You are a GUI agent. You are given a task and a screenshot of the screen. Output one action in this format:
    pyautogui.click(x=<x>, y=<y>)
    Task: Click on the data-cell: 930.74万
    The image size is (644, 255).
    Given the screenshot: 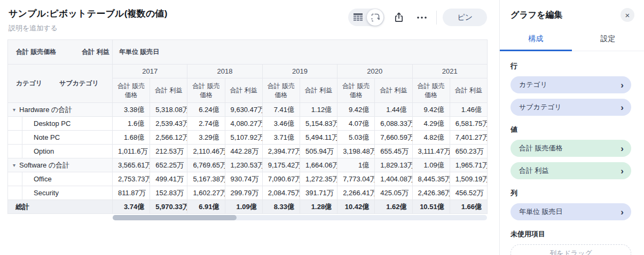 What is the action you would take?
    pyautogui.click(x=244, y=179)
    